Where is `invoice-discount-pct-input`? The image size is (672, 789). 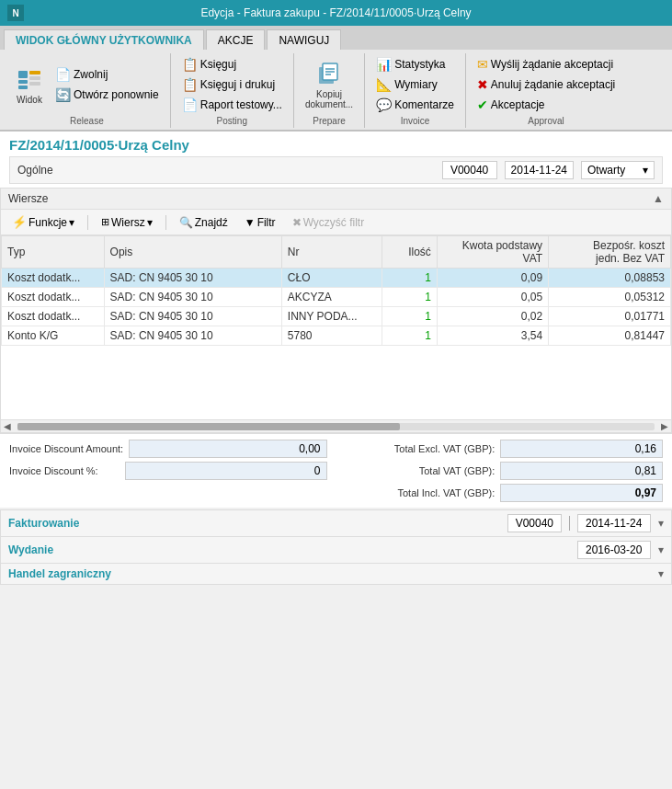 invoice-discount-pct-input is located at coordinates (226, 471).